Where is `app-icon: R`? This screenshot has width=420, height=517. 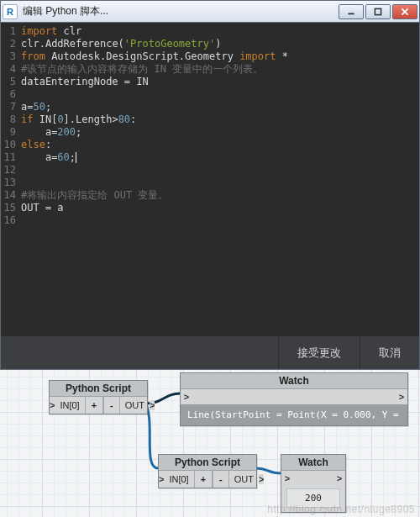
app-icon: R is located at coordinates (10, 12).